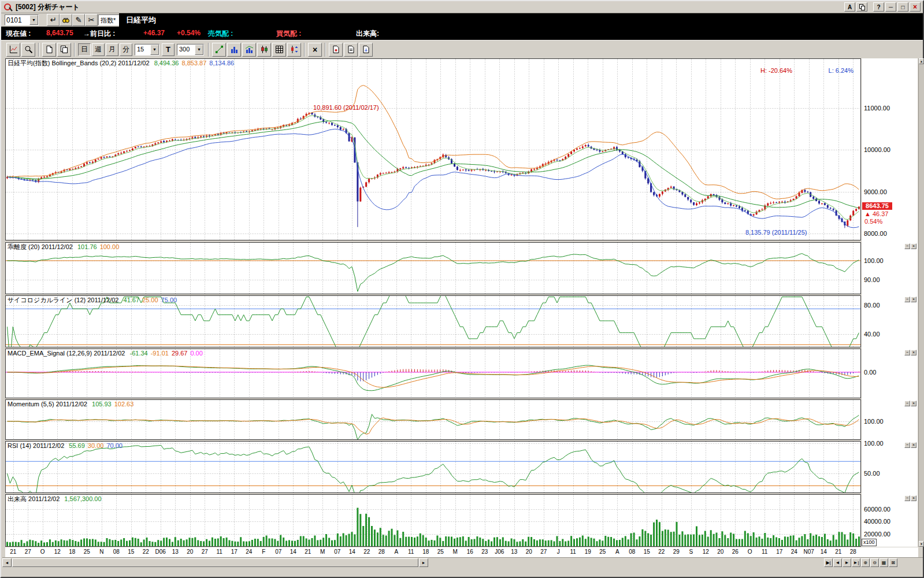  What do you see at coordinates (315, 50) in the screenshot?
I see `clear-drawings-button: ×` at bounding box center [315, 50].